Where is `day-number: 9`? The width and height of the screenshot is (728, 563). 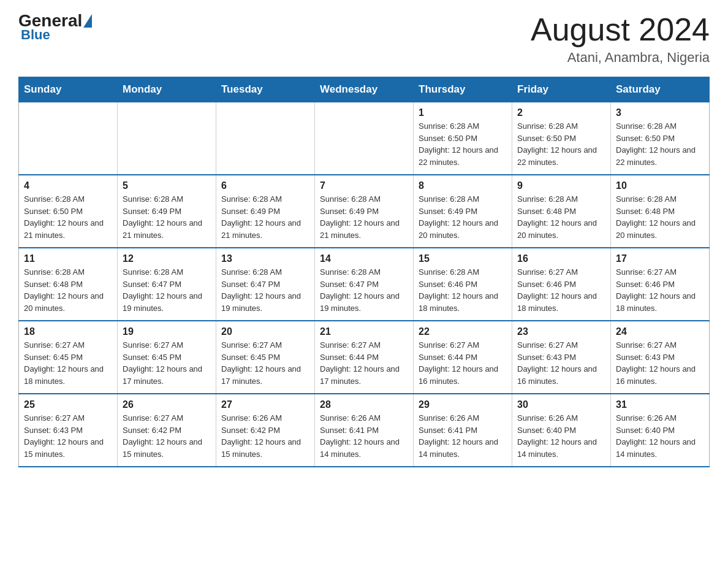
day-number: 9 is located at coordinates (561, 186).